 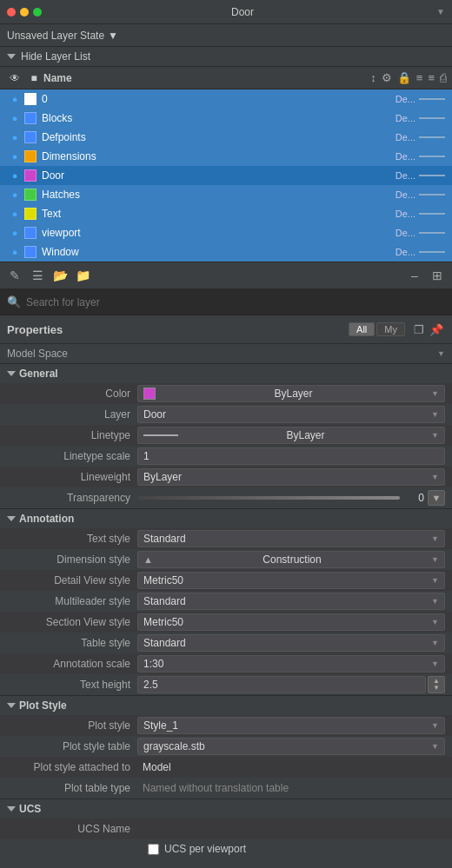 What do you see at coordinates (291, 580) in the screenshot?
I see `detail-view-style-value: Metric50 ▼` at bounding box center [291, 580].